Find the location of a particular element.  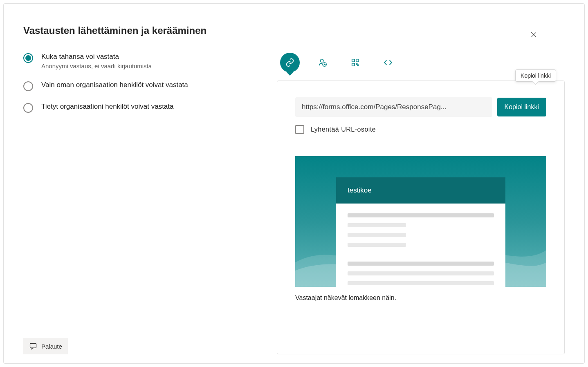

preview-card: testikoe is located at coordinates (421, 232).